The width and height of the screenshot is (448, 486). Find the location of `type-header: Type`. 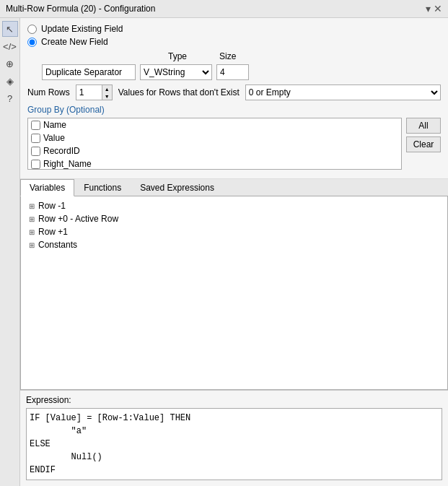

type-header: Type is located at coordinates (177, 56).